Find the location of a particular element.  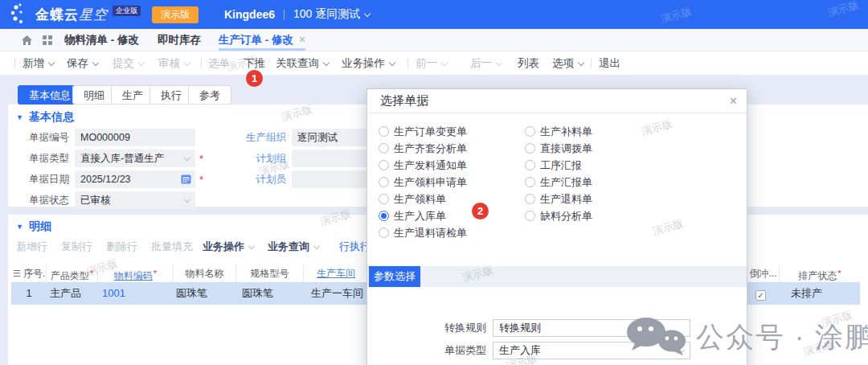

copy-row-button: 复制行 is located at coordinates (77, 247).